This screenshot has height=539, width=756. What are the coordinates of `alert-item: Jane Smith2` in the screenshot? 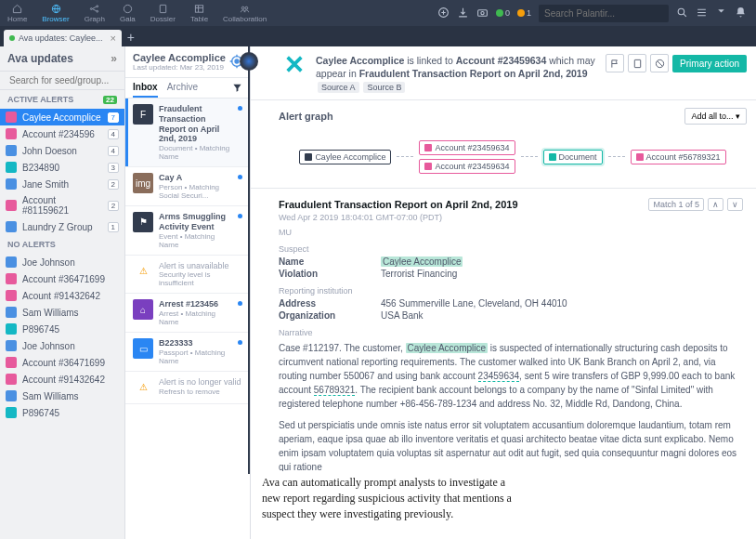 It's located at (62, 184).